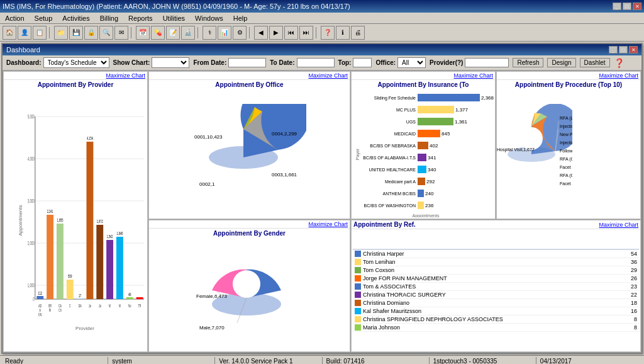 The width and height of the screenshot is (644, 364). Describe the element at coordinates (362, 63) in the screenshot. I see `top-input: 10` at that location.